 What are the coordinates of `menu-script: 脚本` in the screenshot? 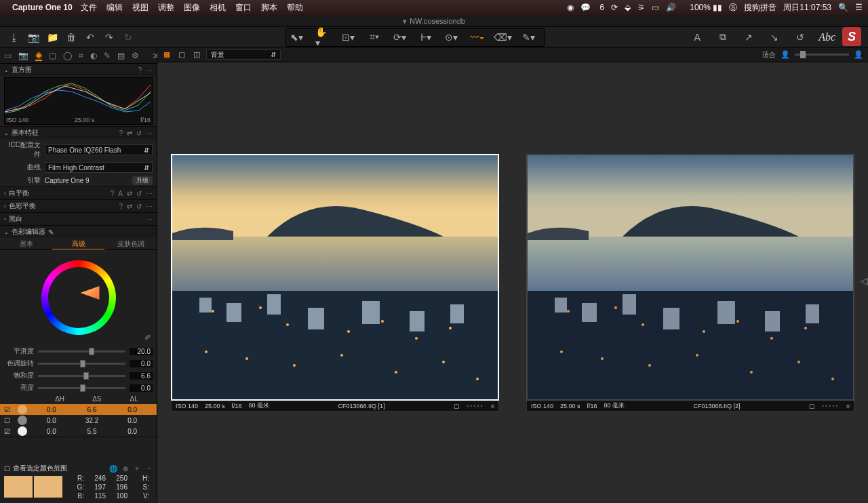 It's located at (269, 8).